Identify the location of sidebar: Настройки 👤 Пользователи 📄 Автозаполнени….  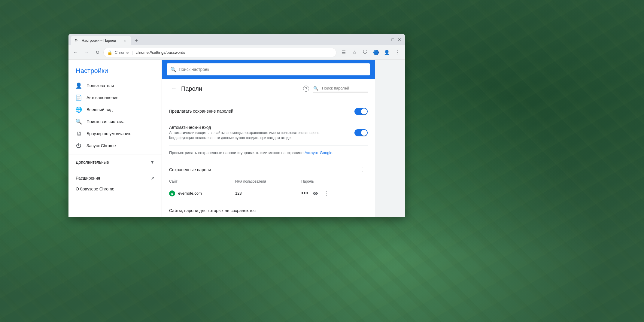
(115, 138).